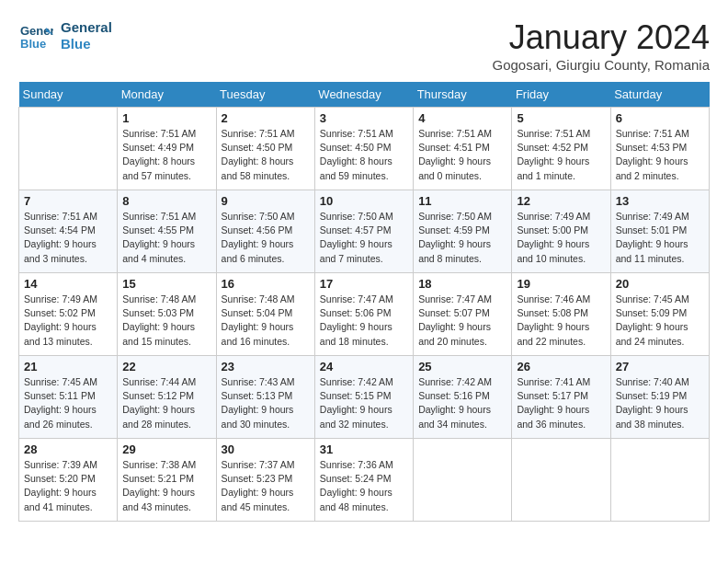 This screenshot has width=728, height=563. Describe the element at coordinates (364, 480) in the screenshot. I see `calendar-week-row: 28Sunrise: 7:39 AMSunset: 5:20 PMDayligh…` at that location.